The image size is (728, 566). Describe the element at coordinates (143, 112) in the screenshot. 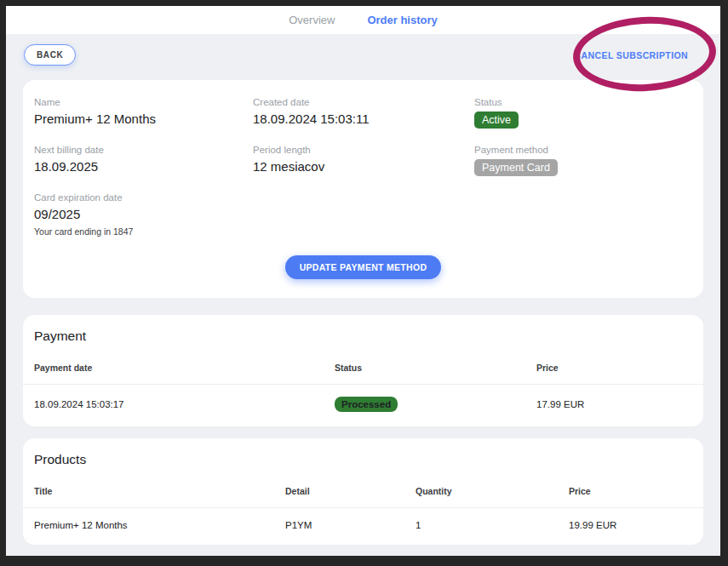

I see `field-name: Name Premium+ 12 Months` at that location.